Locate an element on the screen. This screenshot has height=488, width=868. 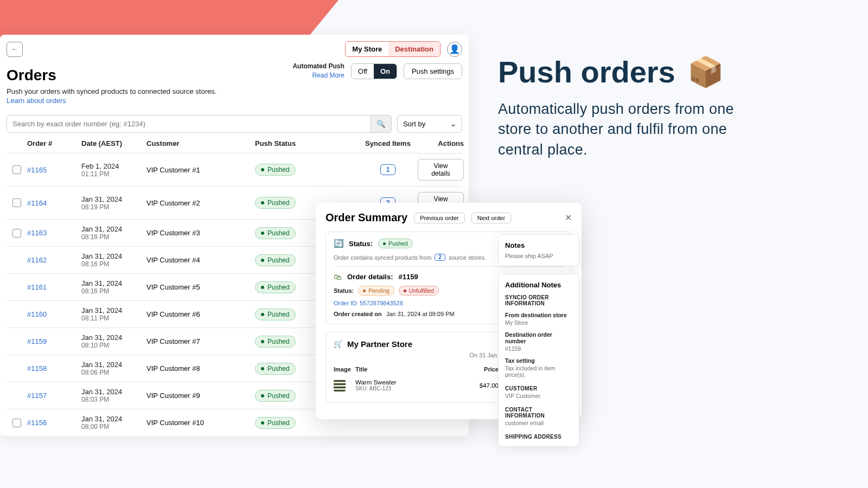
tab-destination: Destination is located at coordinates (414, 49).